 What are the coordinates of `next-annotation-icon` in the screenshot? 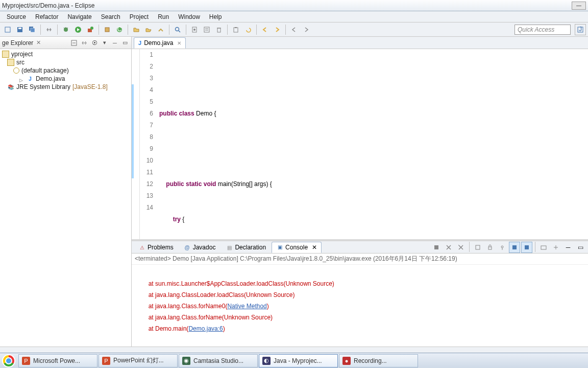 It's located at (306, 30).